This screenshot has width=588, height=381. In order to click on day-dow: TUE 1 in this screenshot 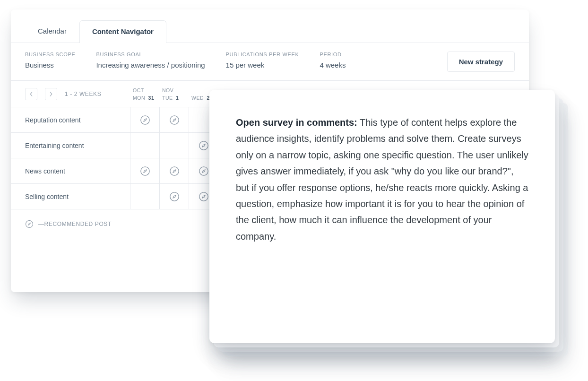, I will do `click(170, 98)`.